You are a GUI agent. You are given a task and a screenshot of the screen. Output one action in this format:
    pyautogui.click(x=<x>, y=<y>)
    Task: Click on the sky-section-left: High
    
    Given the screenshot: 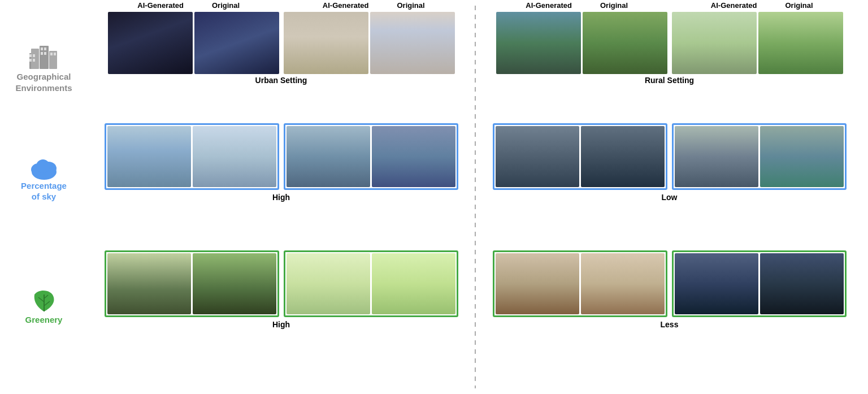 What is the action you would take?
    pyautogui.click(x=281, y=184)
    